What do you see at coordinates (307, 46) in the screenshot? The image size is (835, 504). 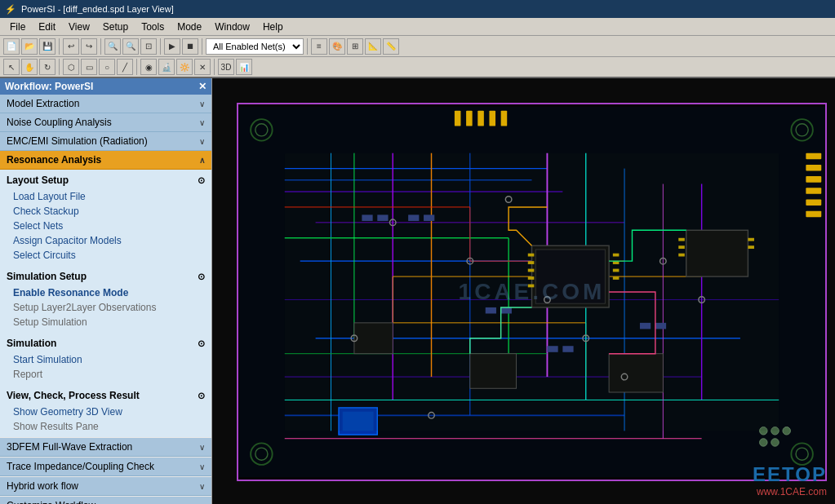 I see `sep5` at bounding box center [307, 46].